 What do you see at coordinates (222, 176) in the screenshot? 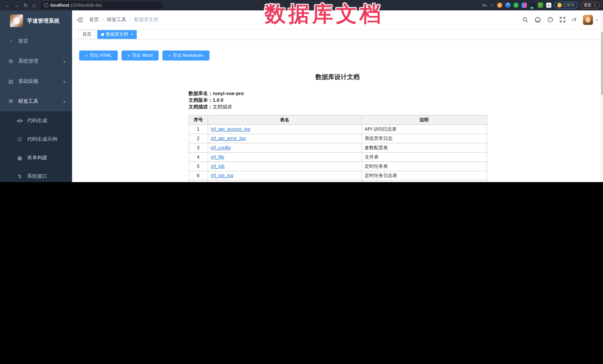
I see `table-name-link: inf_job_log` at bounding box center [222, 176].